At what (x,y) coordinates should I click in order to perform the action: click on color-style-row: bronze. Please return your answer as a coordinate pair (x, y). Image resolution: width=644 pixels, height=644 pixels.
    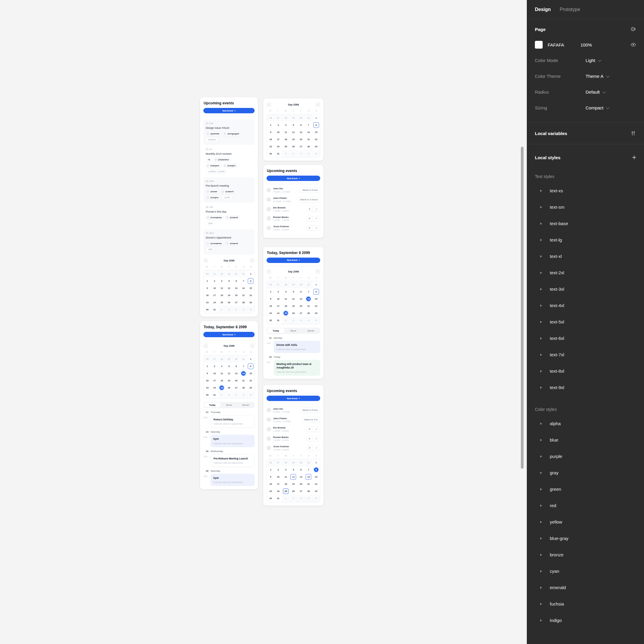
    Looking at the image, I should click on (586, 555).